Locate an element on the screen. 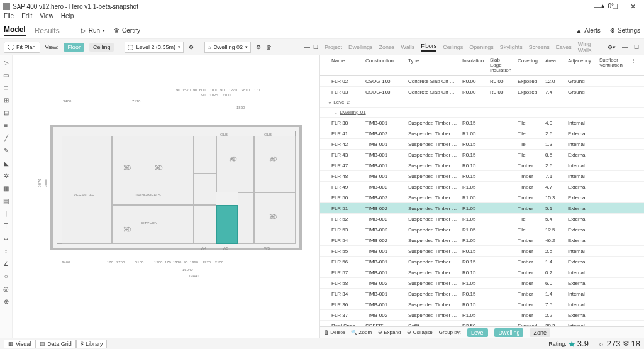  panel-min-icon: — is located at coordinates (625, 47).